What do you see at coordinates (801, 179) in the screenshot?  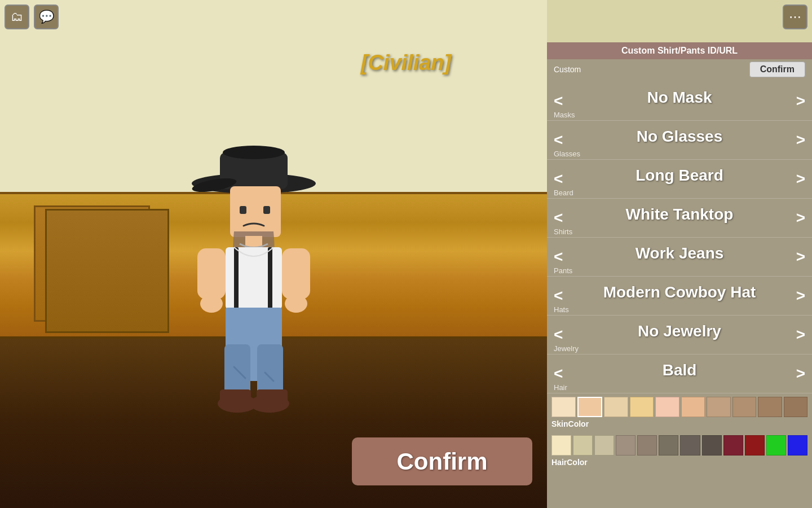 I see `arrow-right-beard: >` at bounding box center [801, 179].